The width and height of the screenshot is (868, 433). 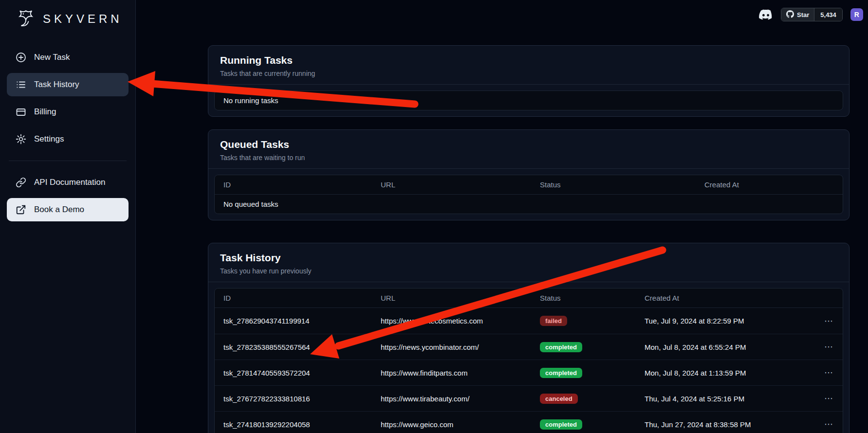 I want to click on sidebar-item-api-documentation: API Documentation, so click(x=68, y=182).